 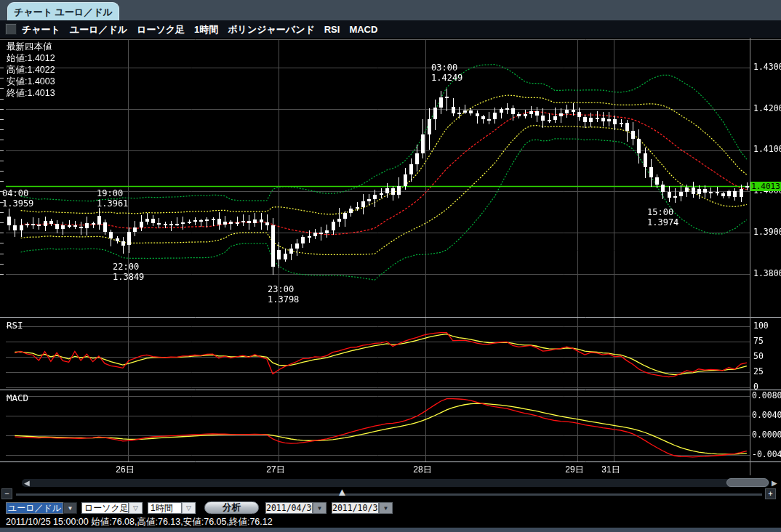 I want to click on quote-row: 安値:1.4003, so click(x=31, y=81).